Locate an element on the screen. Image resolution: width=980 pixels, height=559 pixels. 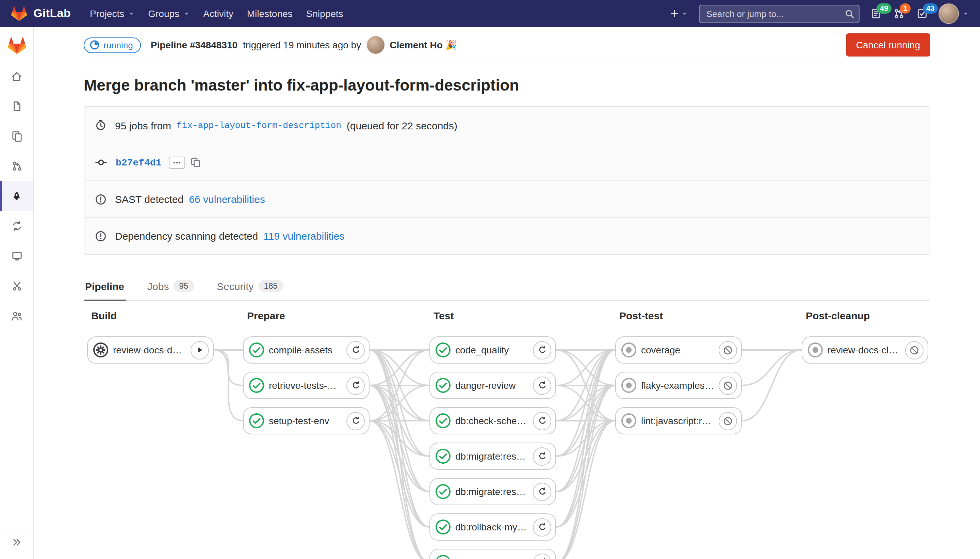
status-created-icon is located at coordinates (629, 350).